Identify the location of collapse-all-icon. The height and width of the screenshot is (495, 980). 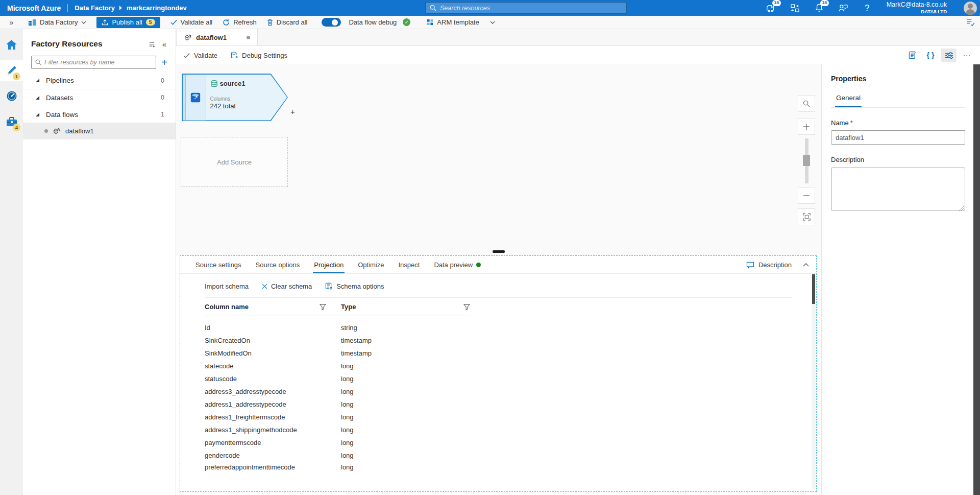
(152, 44).